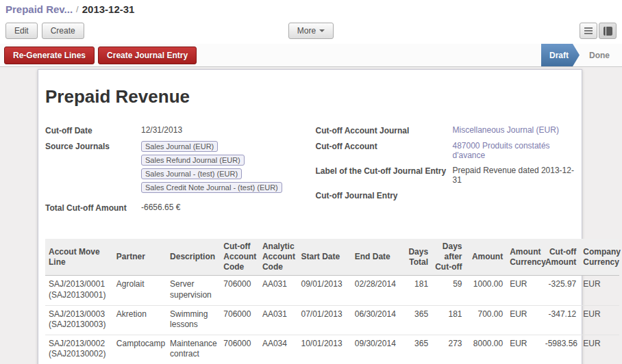  What do you see at coordinates (140, 257) in the screenshot?
I see `col-partner: Partner` at bounding box center [140, 257].